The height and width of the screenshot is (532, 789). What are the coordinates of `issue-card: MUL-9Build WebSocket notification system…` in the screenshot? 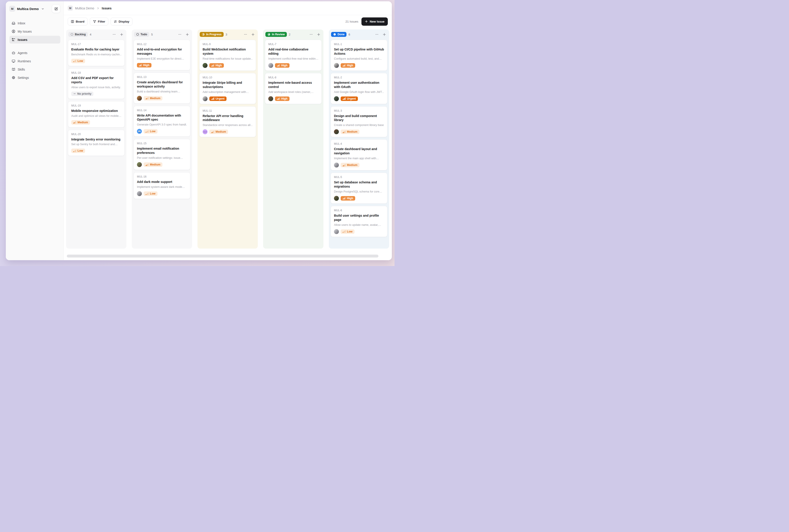 It's located at (227, 55).